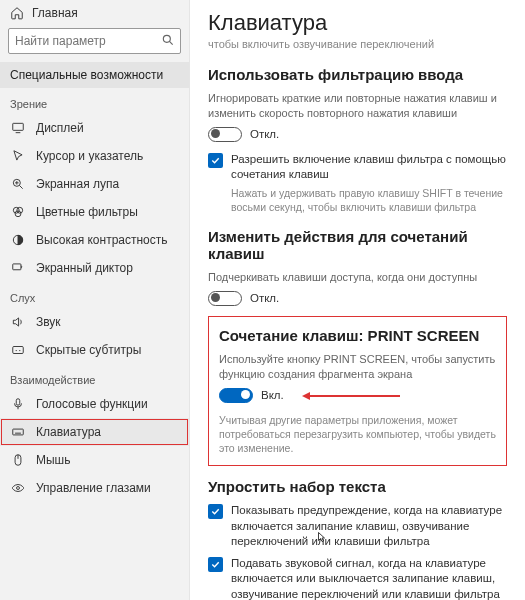 The width and height of the screenshot is (525, 600). I want to click on section-filter-desc: Игнорировать краткие или повторные нажат…, so click(358, 106).